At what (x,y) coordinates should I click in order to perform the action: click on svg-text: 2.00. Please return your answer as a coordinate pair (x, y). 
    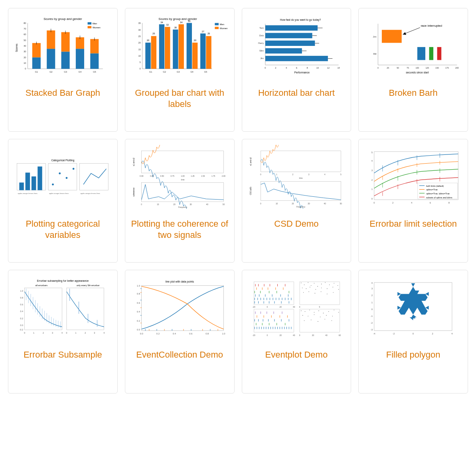
    Looking at the image, I should click on (224, 176).